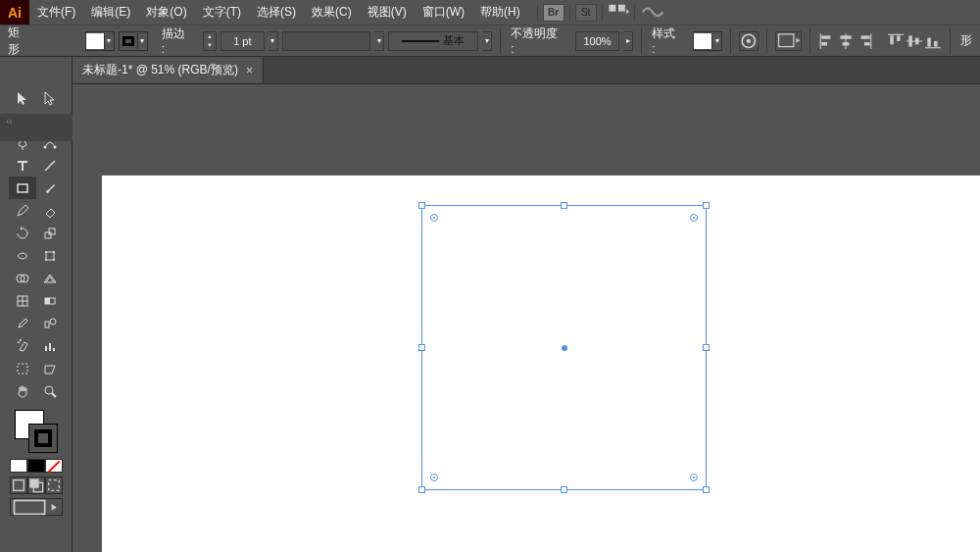 The width and height of the screenshot is (980, 552). I want to click on draw-mode-row, so click(36, 485).